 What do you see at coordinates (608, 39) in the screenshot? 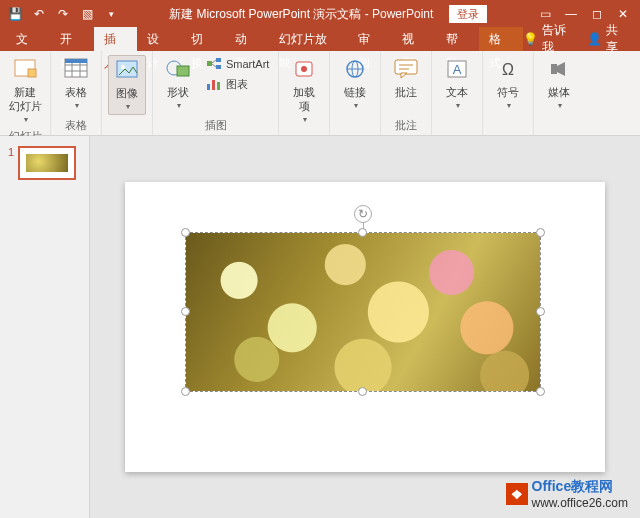
I see `share-button: 👤 共享` at bounding box center [608, 39].